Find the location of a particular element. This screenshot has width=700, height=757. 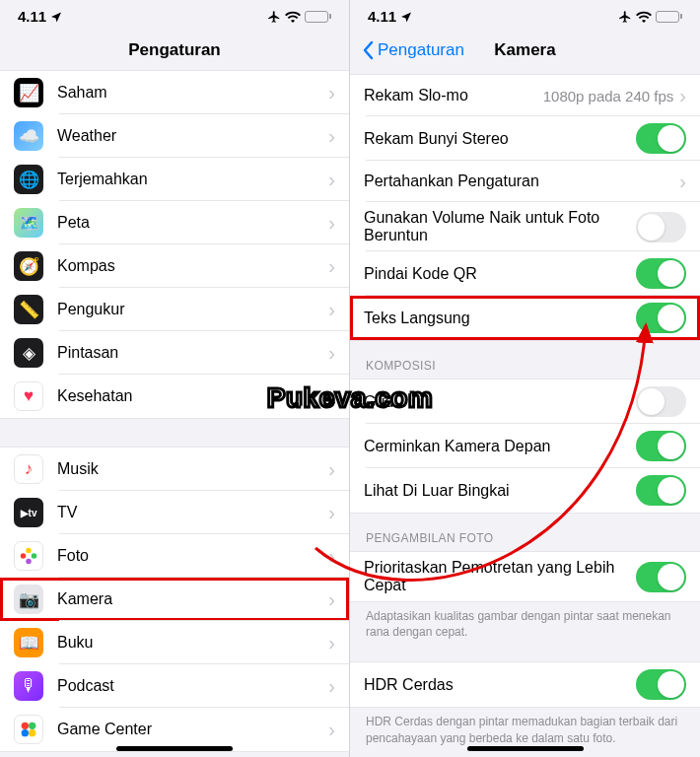

gamecenter-icon is located at coordinates (29, 729).